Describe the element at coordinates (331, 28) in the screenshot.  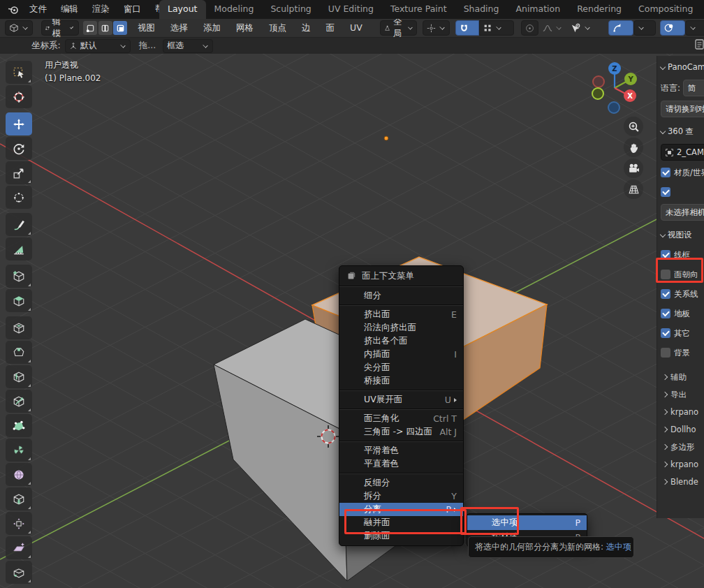
I see `header-menu-6: 面` at that location.